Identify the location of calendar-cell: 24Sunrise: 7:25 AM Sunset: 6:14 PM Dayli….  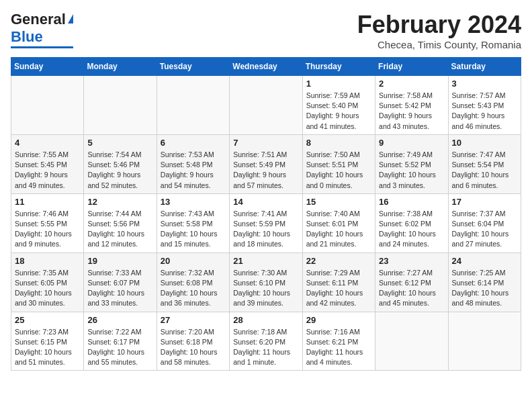
(484, 282).